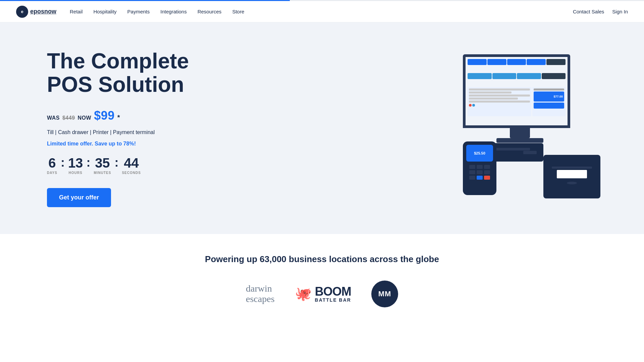 This screenshot has width=644, height=362. I want to click on boom-line2: BATTLE BAR, so click(333, 300).